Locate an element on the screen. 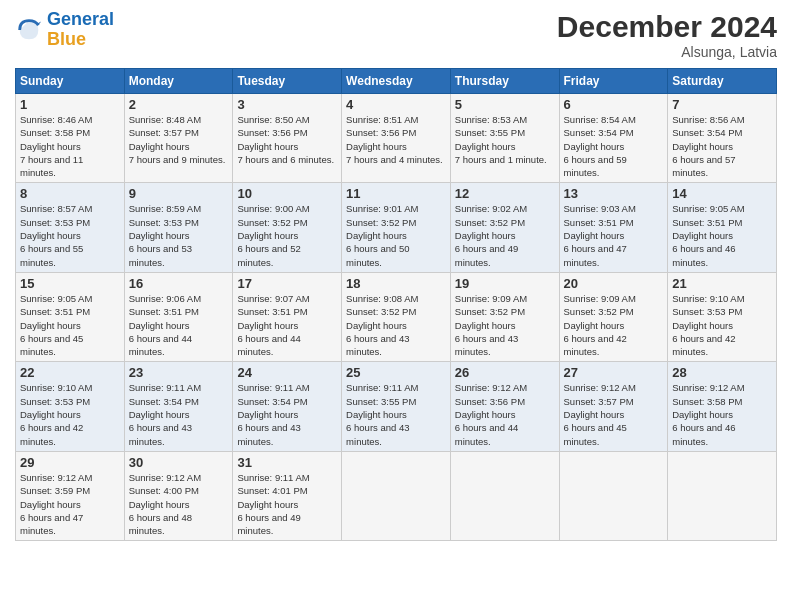 This screenshot has width=792, height=612. day-number: 18 is located at coordinates (396, 284).